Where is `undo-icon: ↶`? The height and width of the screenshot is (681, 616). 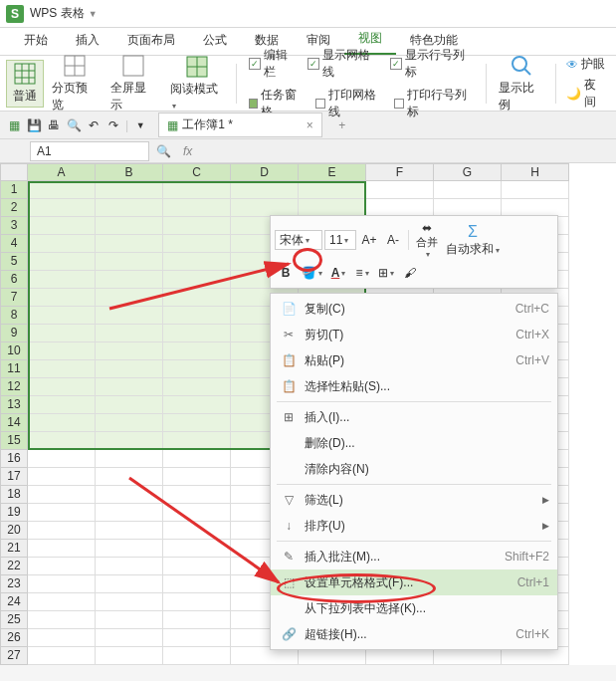 undo-icon: ↶ is located at coordinates (94, 125).